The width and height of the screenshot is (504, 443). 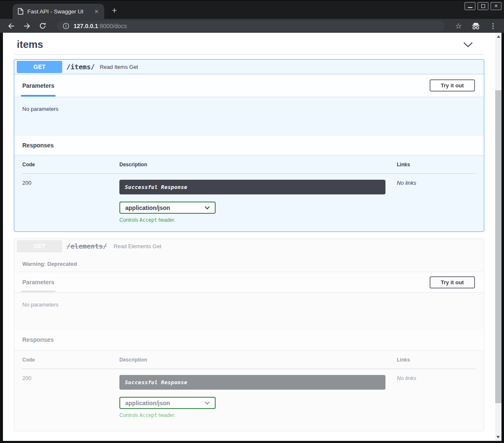 I want to click on close-button: ✕, so click(x=496, y=6).